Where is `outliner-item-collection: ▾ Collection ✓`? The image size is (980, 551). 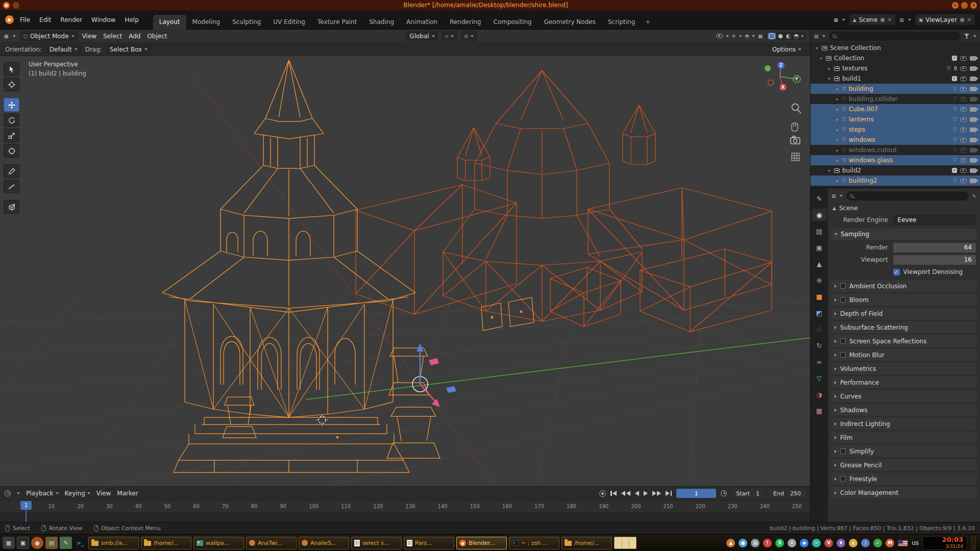
outliner-item-collection: ▾ Collection ✓ is located at coordinates (895, 58).